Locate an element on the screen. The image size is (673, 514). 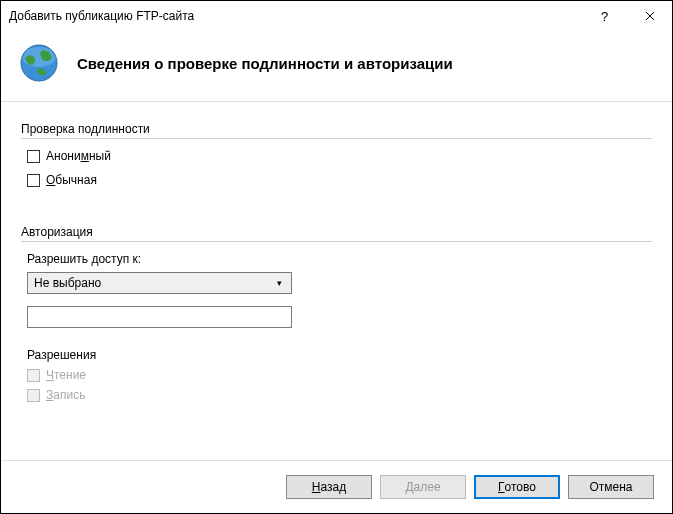
anonymous-checkbox-row: Анонимный is located at coordinates (340, 156).